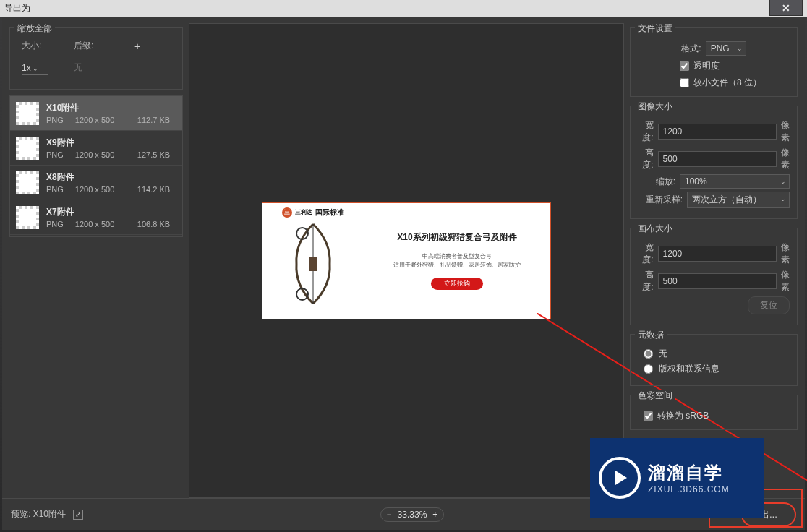 This screenshot has height=532, width=807. What do you see at coordinates (684, 66) in the screenshot?
I see `transparency-checkbox` at bounding box center [684, 66].